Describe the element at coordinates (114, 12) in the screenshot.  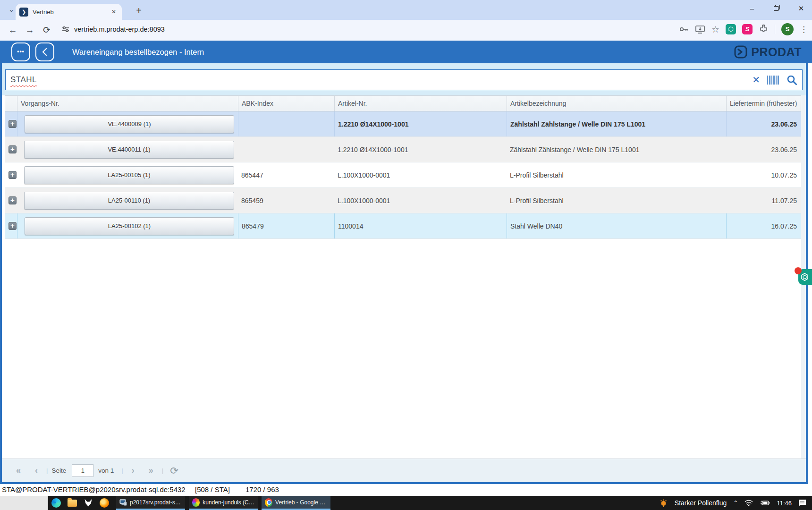
I see `tab-close-icon: ✕` at that location.